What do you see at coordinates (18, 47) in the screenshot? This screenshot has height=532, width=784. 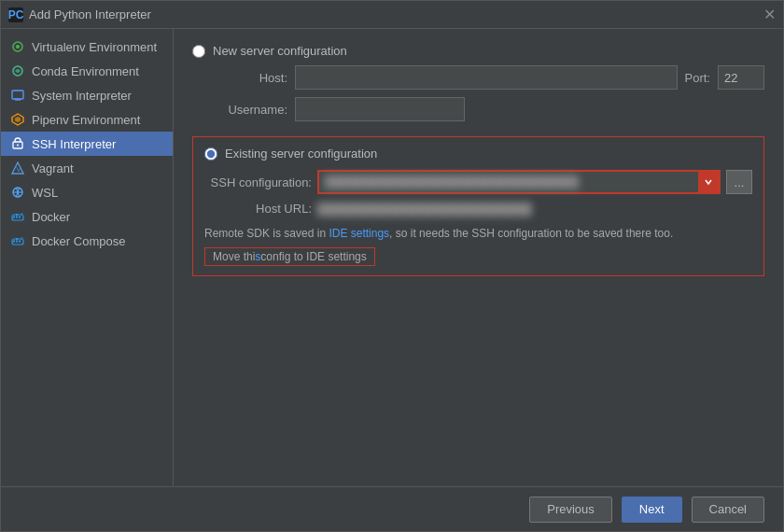 I see `virtualenv-icon` at bounding box center [18, 47].